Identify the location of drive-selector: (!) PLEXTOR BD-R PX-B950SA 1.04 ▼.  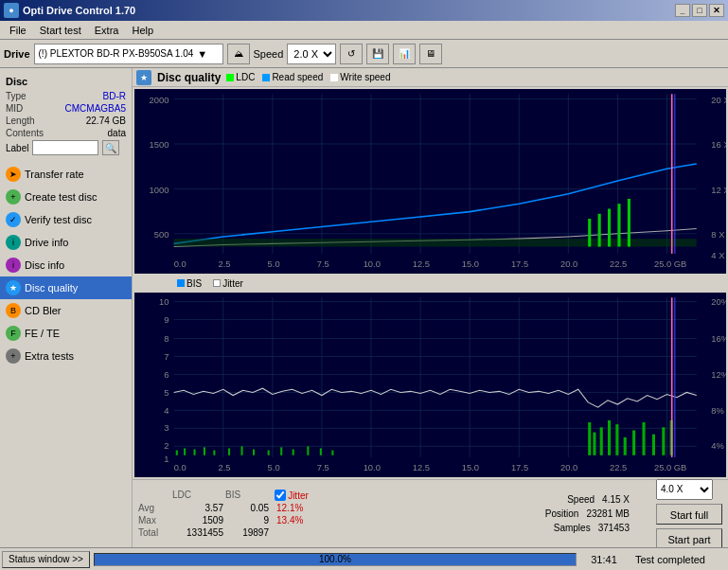
(129, 54).